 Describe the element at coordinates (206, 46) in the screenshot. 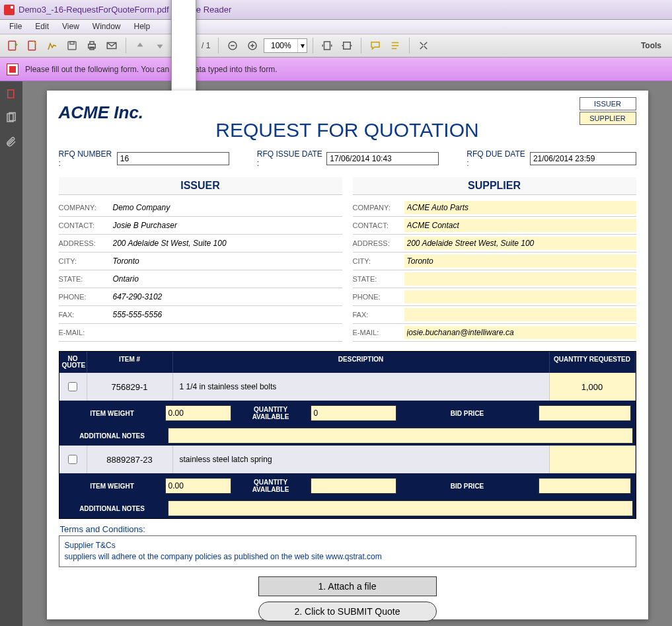

I see `page-total: / 1` at that location.